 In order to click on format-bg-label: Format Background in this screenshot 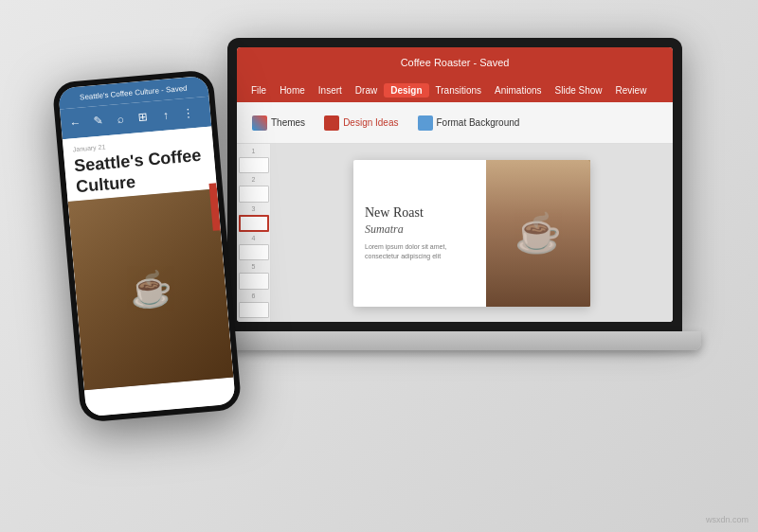, I will do `click(478, 123)`.